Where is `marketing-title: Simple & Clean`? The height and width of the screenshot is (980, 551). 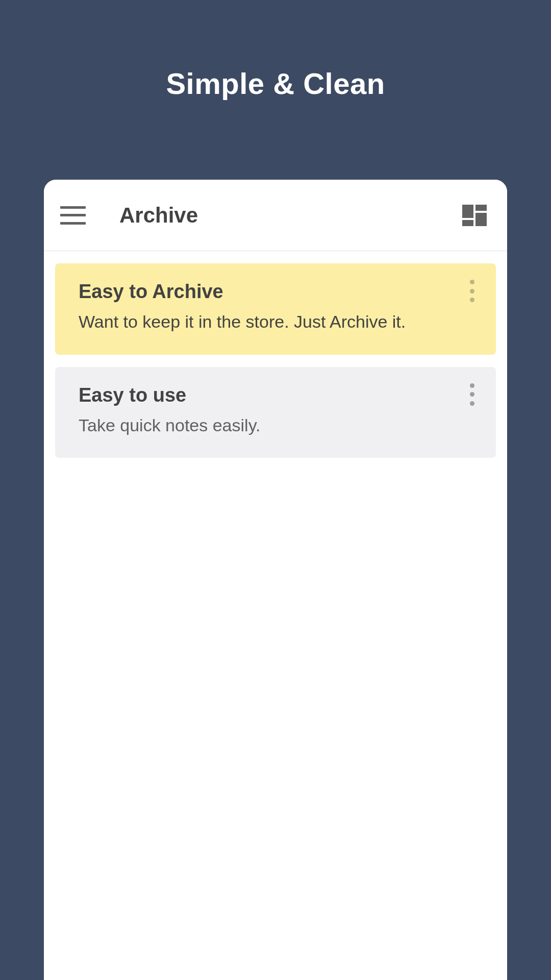
marketing-title: Simple & Clean is located at coordinates (276, 50).